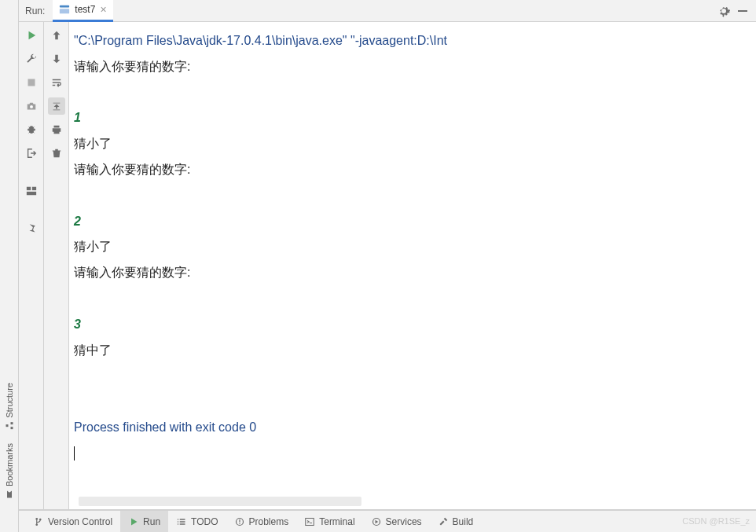 The image size is (756, 532). I want to click on tab-version-control: Version Control, so click(72, 522).